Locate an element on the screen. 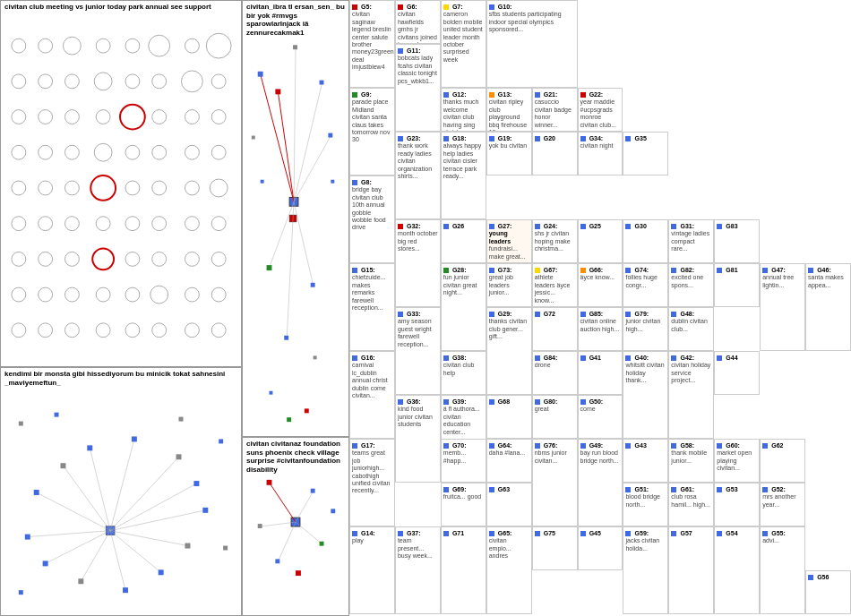 Image resolution: width=851 pixels, height=616 pixels. cell-marker-g8 is located at coordinates (355, 183).